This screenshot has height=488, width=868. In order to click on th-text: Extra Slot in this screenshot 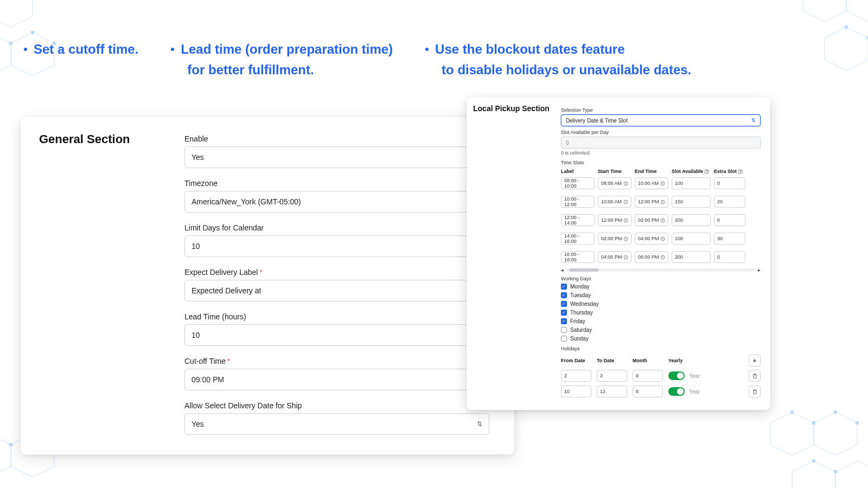, I will do `click(725, 171)`.